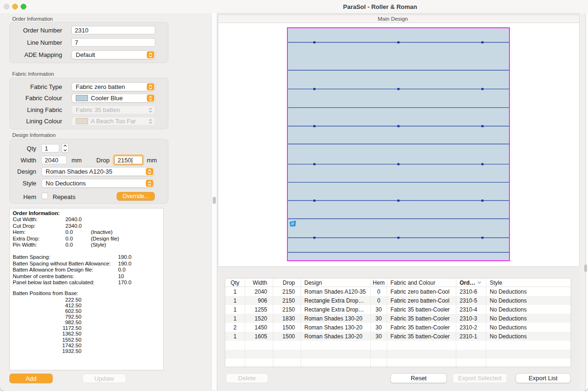 Image resolution: width=588 pixels, height=392 pixels. What do you see at coordinates (398, 310) in the screenshot?
I see `table-row: 1 1255 2150 Rectangle Extra Drop… 30 Fab…` at bounding box center [398, 310].